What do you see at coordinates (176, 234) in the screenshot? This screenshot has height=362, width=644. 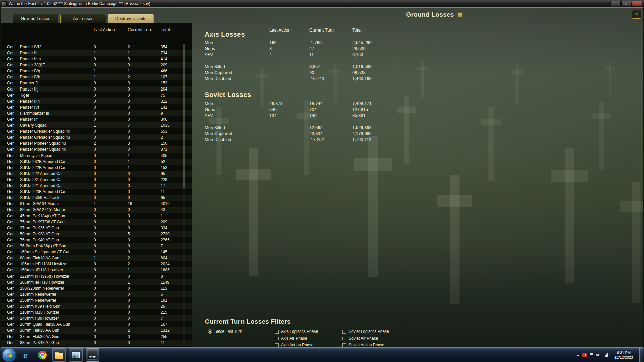 I see `total-cell: 2730` at bounding box center [176, 234].